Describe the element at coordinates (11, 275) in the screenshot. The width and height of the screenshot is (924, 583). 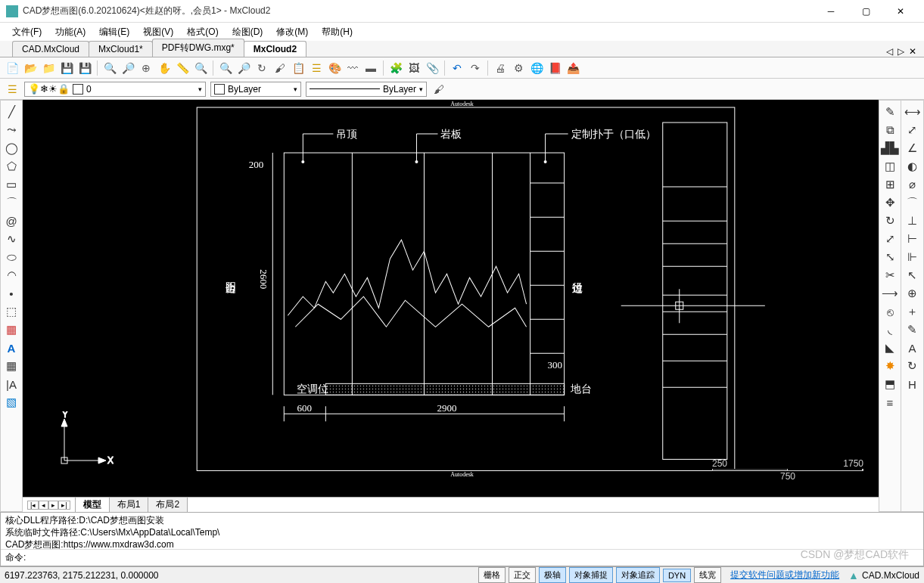
I see `ellipse-arc-icon: ◠` at that location.